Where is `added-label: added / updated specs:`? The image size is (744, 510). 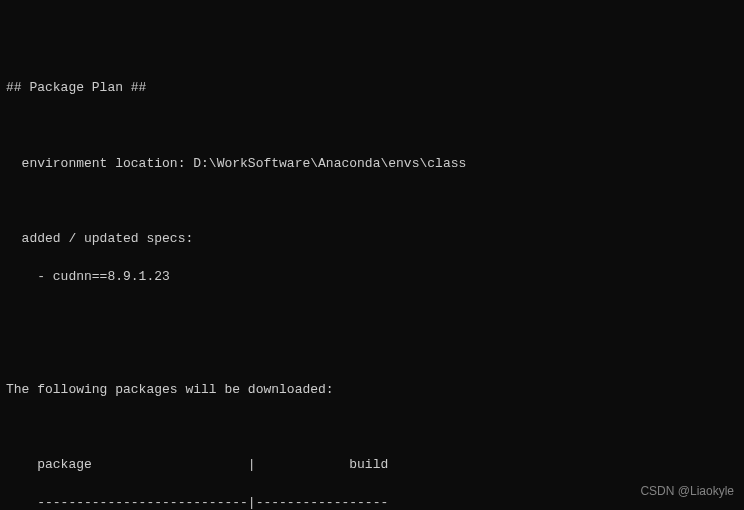
added-label: added / updated specs: is located at coordinates (372, 240).